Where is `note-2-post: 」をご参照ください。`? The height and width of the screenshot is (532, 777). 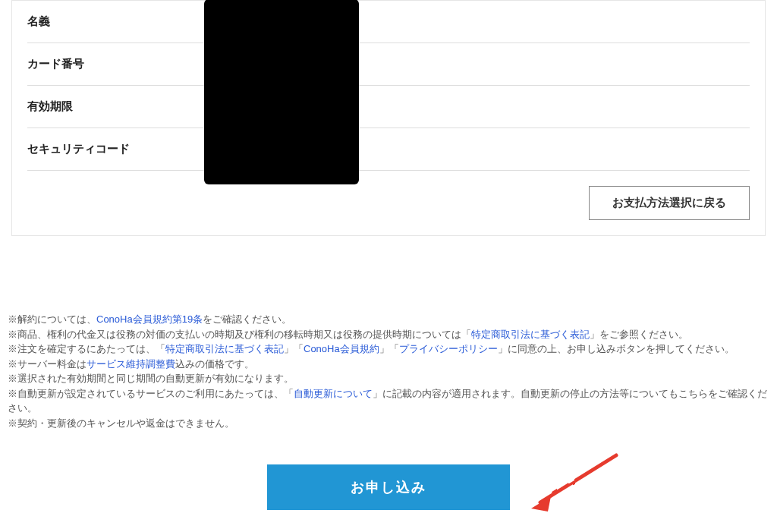
note-2-post: 」をご参照ください。 is located at coordinates (639, 334).